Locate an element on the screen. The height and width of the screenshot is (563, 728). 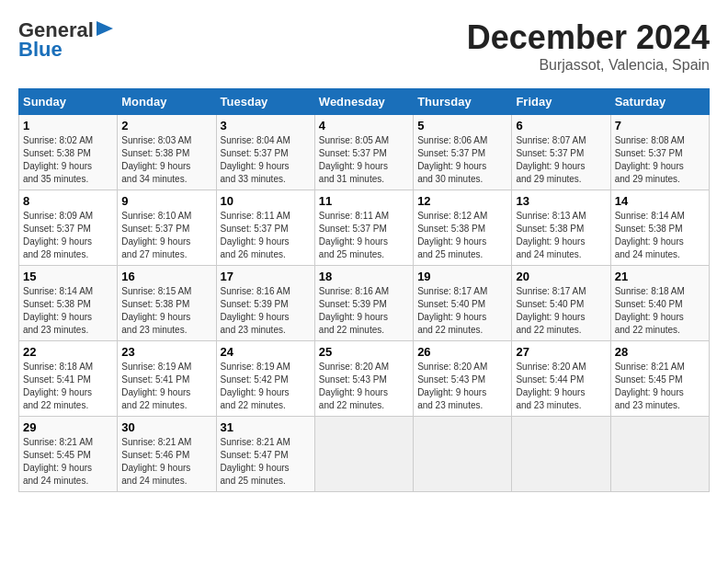
calendar-row: 1Sunrise: 8:02 AM Sunset: 5:38 PM Daylig… is located at coordinates (364, 153).